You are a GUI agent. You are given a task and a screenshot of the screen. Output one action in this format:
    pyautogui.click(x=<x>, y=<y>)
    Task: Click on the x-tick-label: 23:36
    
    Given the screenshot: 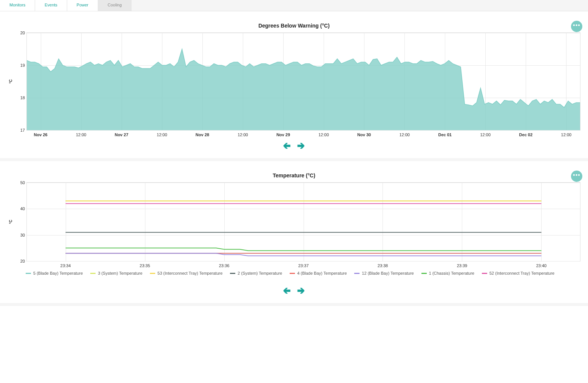 What is the action you would take?
    pyautogui.click(x=224, y=266)
    